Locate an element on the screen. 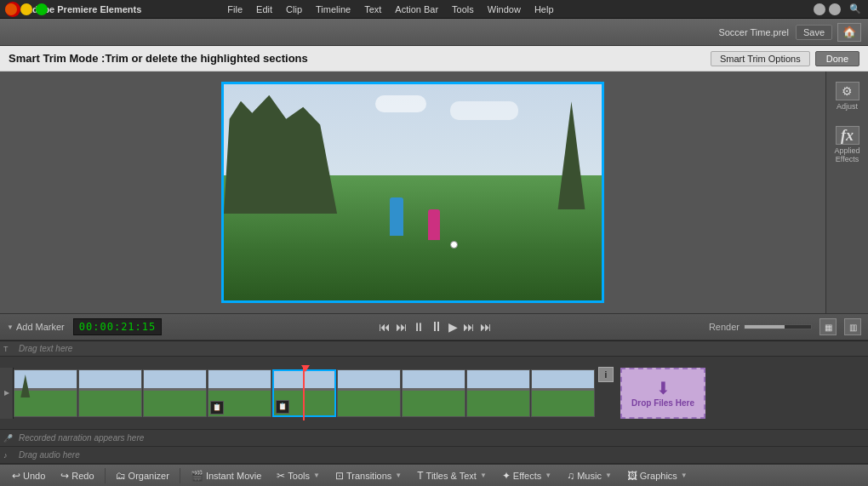  cloud2 is located at coordinates (484, 111).